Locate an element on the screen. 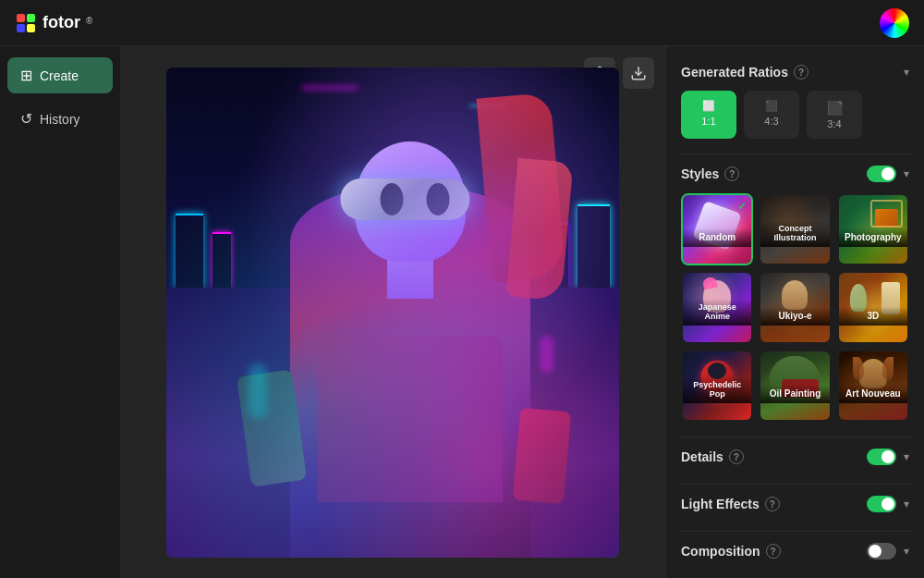 This screenshot has height=578, width=924. light-effects-toggle is located at coordinates (881, 504).